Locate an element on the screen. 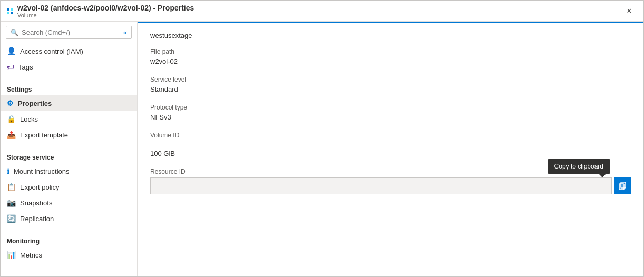 Image resolution: width=644 pixels, height=277 pixels. sidebar-item-label: Properties is located at coordinates (35, 103).